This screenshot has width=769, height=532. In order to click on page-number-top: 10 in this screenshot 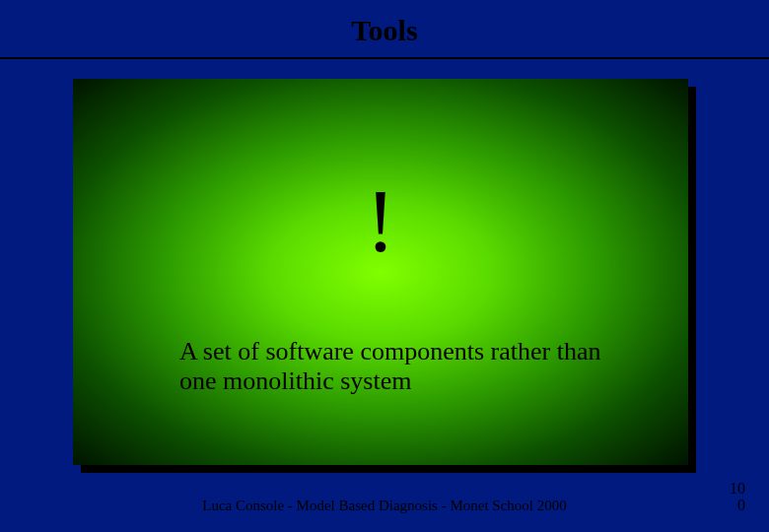, I will do `click(737, 489)`.